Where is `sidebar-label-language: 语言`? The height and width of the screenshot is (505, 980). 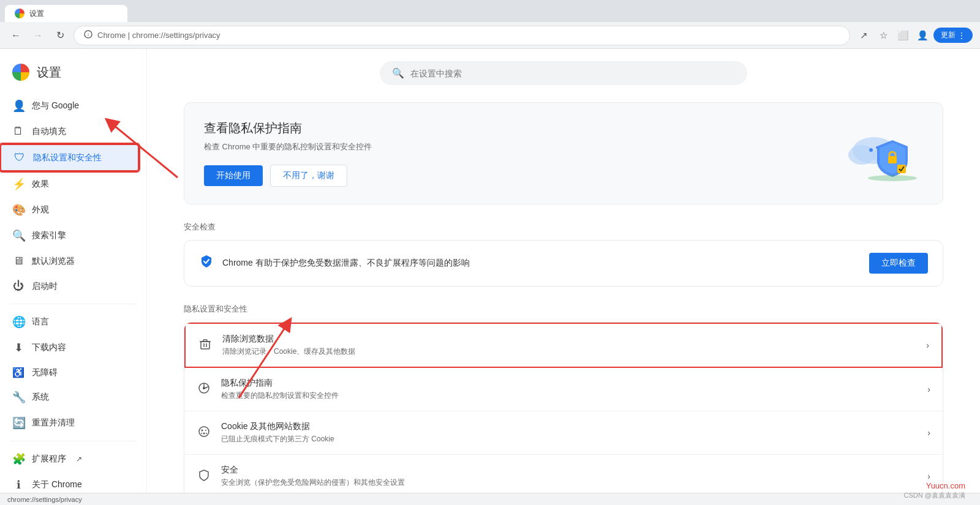 sidebar-label-language: 语言 is located at coordinates (40, 322).